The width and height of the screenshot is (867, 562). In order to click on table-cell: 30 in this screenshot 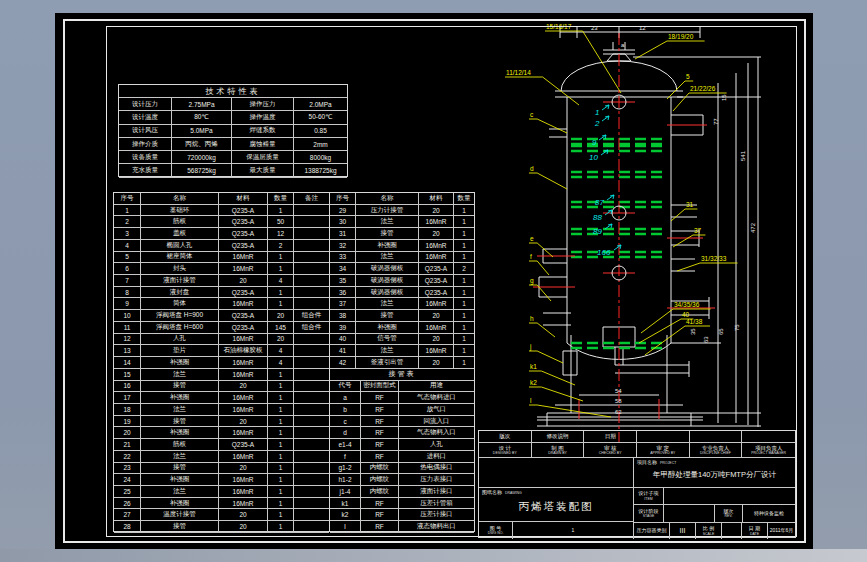, I will do `click(343, 222)`.